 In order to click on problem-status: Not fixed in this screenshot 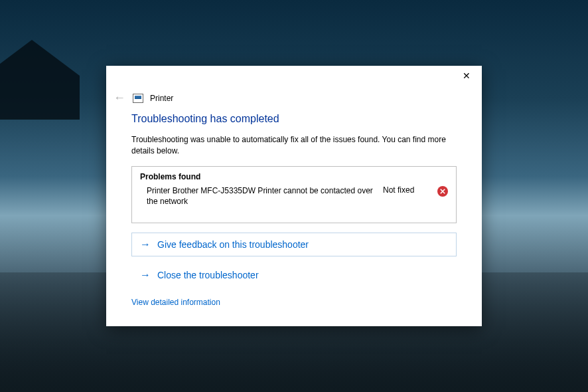, I will do `click(406, 190)`.